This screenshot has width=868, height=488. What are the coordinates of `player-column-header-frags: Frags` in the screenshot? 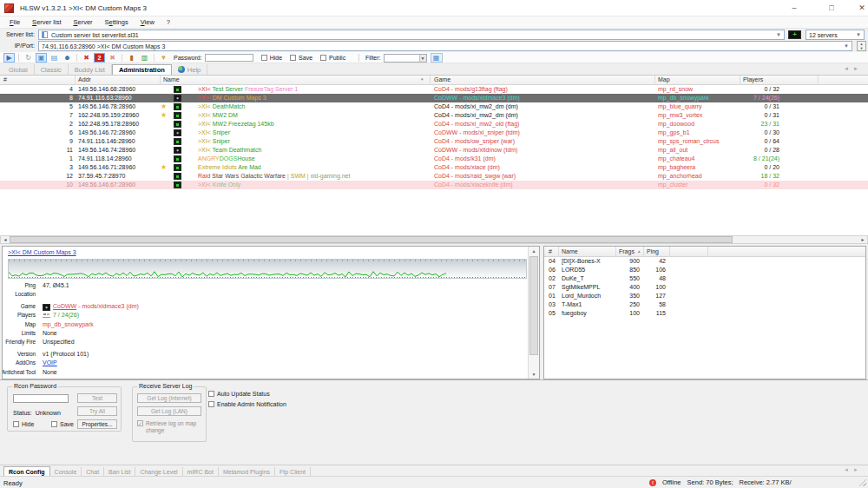 It's located at (627, 252).